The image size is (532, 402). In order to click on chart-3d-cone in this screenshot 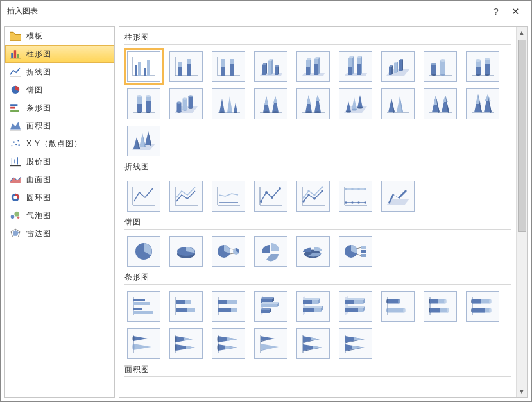, I will do `click(356, 104)`.